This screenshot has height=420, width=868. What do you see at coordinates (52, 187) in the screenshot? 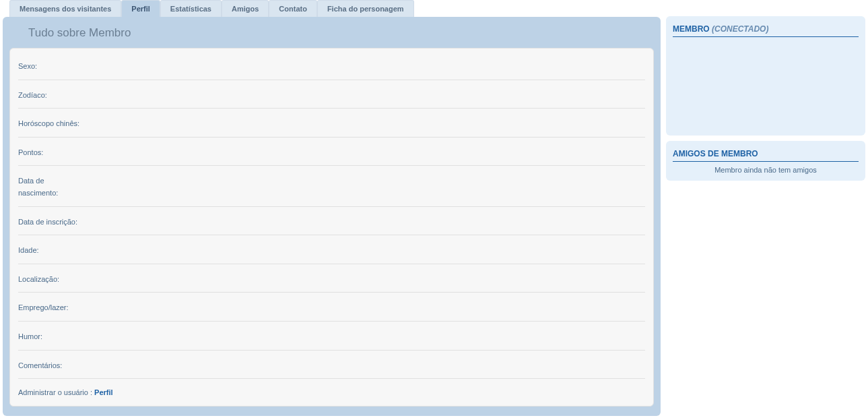
I see `label-nascimento: Data de nascimento:` at bounding box center [52, 187].